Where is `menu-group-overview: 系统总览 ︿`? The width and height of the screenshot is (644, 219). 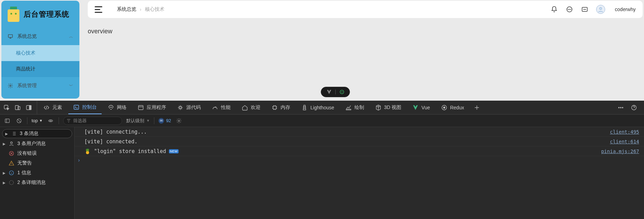
menu-group-overview: 系统总览 ︿ is located at coordinates (40, 36).